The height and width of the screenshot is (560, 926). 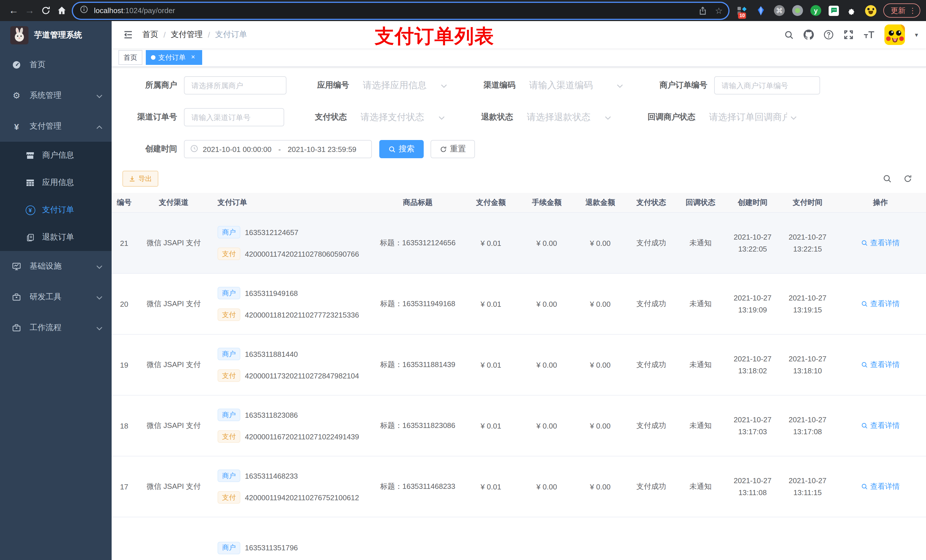 What do you see at coordinates (278, 149) in the screenshot?
I see `create-time-range-picker: 2021-10-01 00:00:00 - 2021-10-31 23:59:5…` at bounding box center [278, 149].